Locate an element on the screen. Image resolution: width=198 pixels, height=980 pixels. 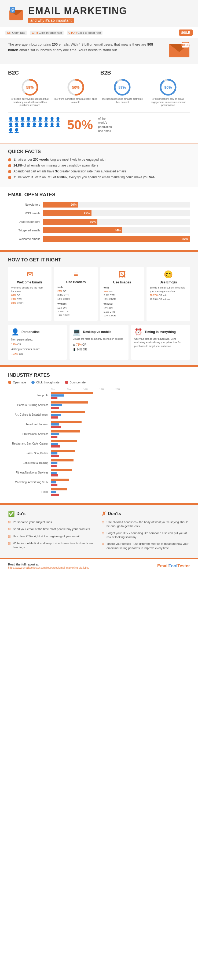
industry-title: Industry rates is located at coordinates (99, 375).